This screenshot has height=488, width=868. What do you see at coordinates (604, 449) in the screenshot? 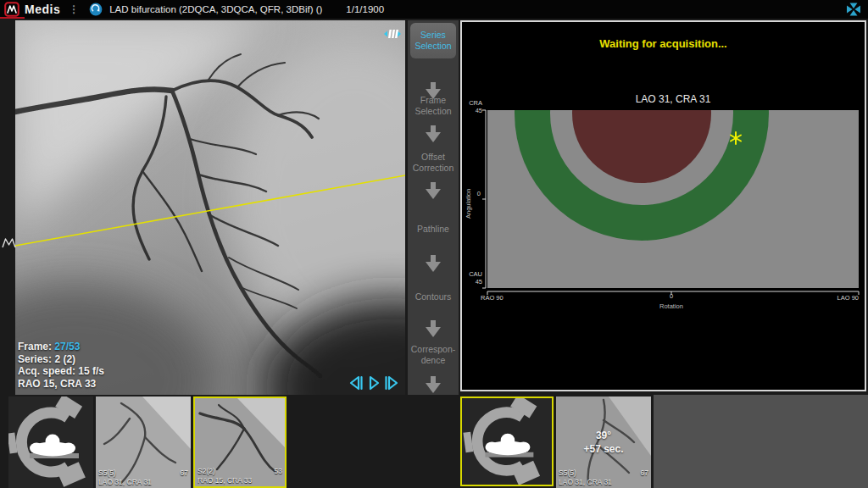
I see `acquisition-delay: +57 sec.` at bounding box center [604, 449].